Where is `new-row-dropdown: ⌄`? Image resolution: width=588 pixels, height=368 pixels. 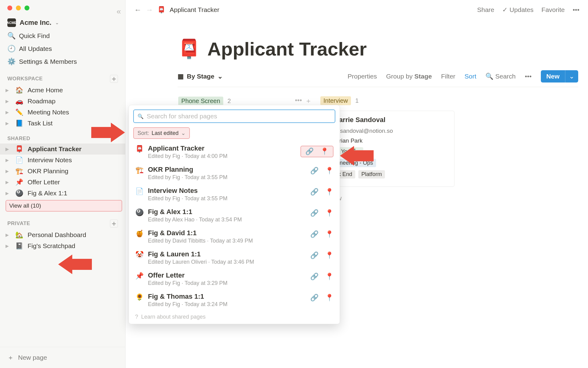 new-row-dropdown: ⌄ is located at coordinates (571, 76).